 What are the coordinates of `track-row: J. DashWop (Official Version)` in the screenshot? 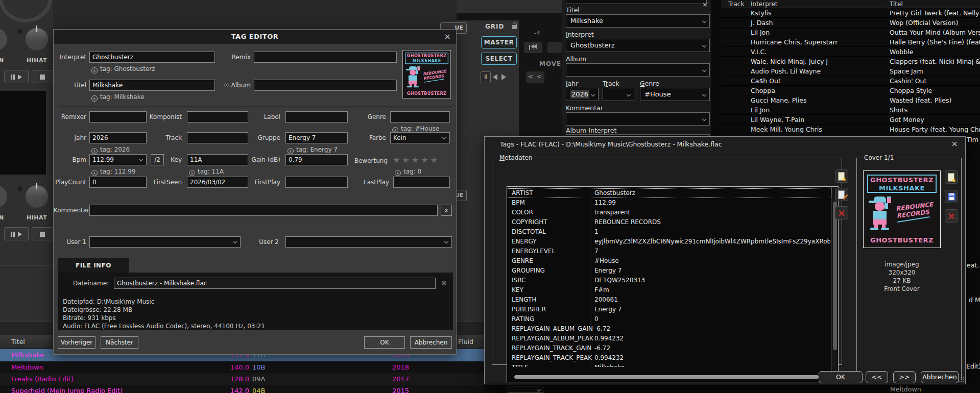 It's located at (851, 22).